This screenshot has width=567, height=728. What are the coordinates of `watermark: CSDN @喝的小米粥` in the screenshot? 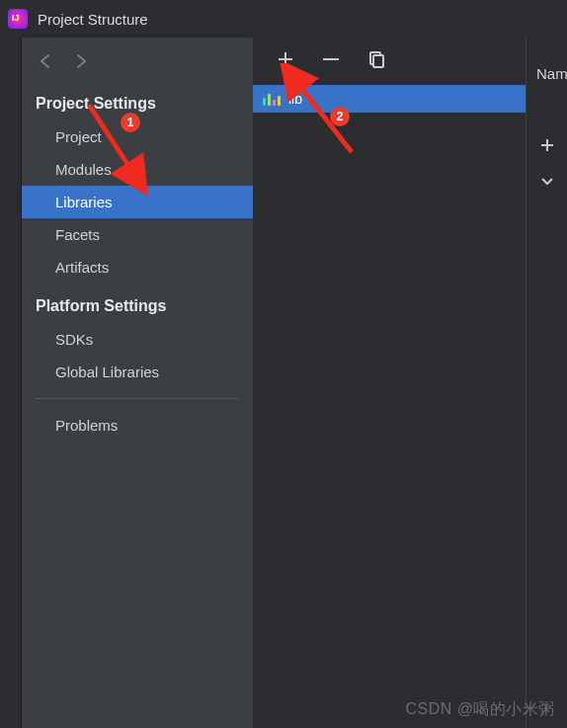 It's located at (480, 709).